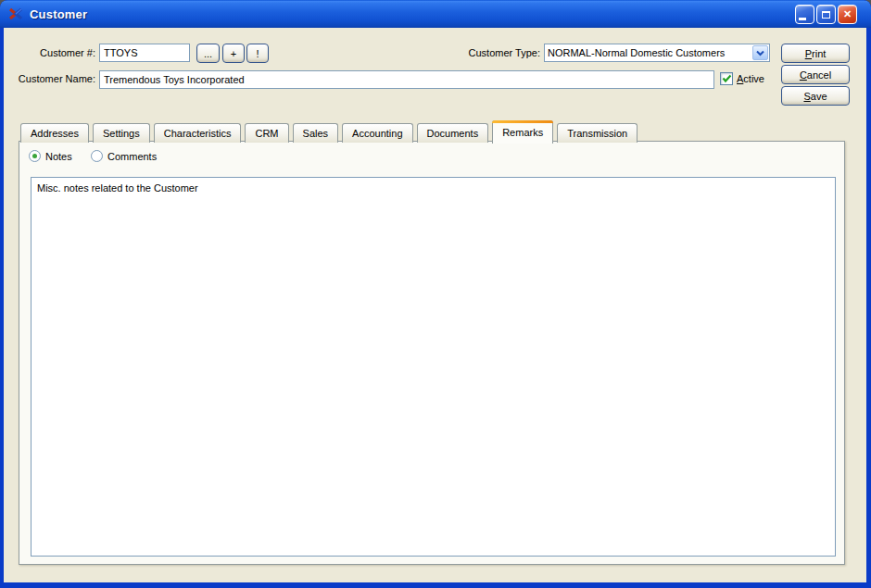 This screenshot has height=588, width=871. I want to click on active-label: Active, so click(751, 79).